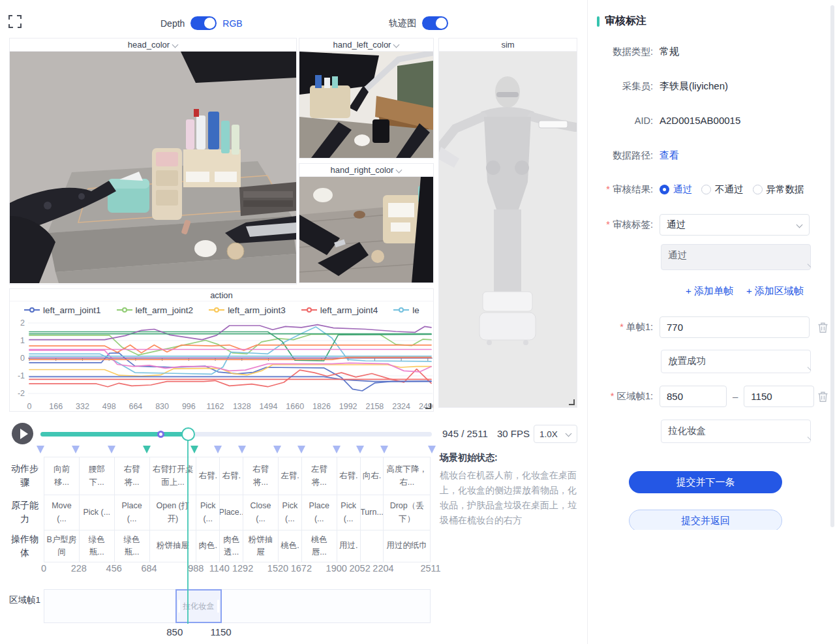  I want to click on hand-left-camera-selector: hand_left_color, so click(367, 45).